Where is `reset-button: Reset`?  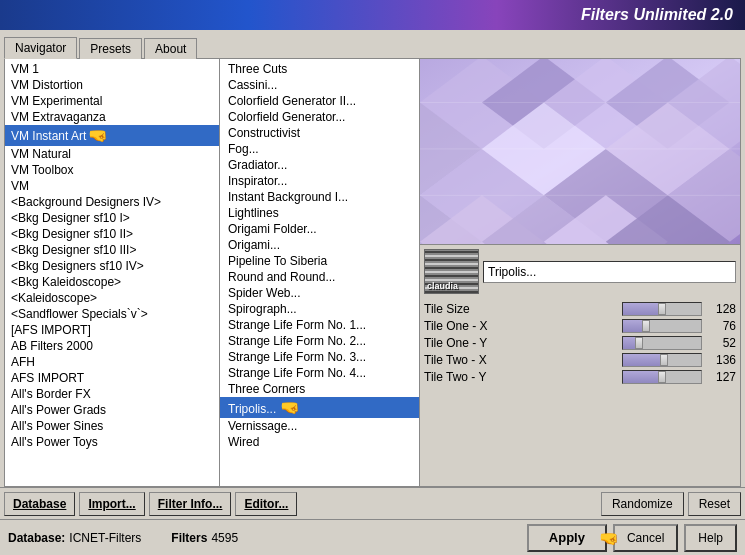 reset-button: Reset is located at coordinates (714, 504).